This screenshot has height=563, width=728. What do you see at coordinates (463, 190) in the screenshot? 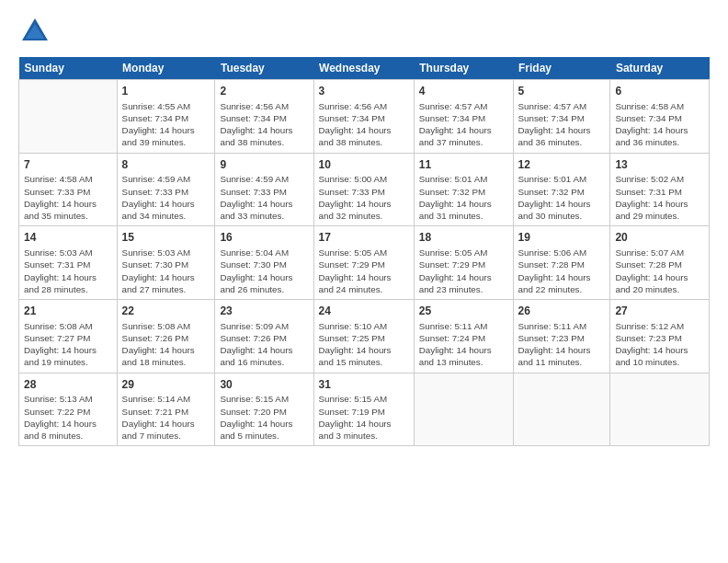
I see `calendar-cell: 11Sunrise: 5:01 AMSunset: 7:32 PMDayligh…` at bounding box center [463, 190].